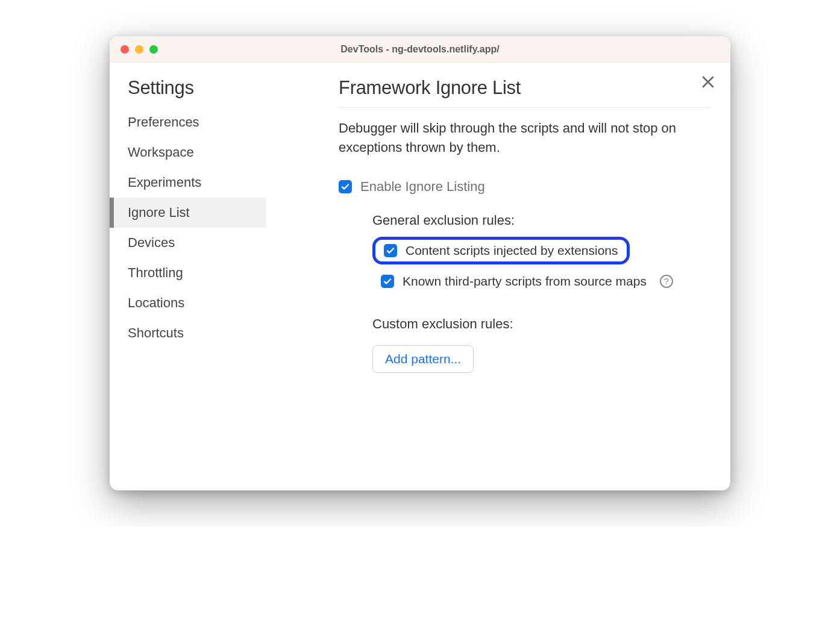 The width and height of the screenshot is (840, 641). Describe the element at coordinates (156, 302) in the screenshot. I see `sidebar-item-label: Locations` at that location.